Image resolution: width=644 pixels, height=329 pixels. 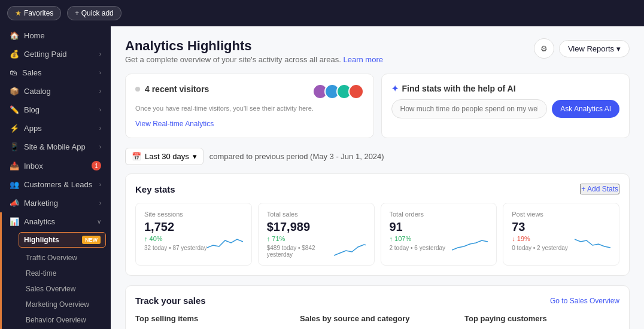 I want to click on avatar-group, so click(x=338, y=92).